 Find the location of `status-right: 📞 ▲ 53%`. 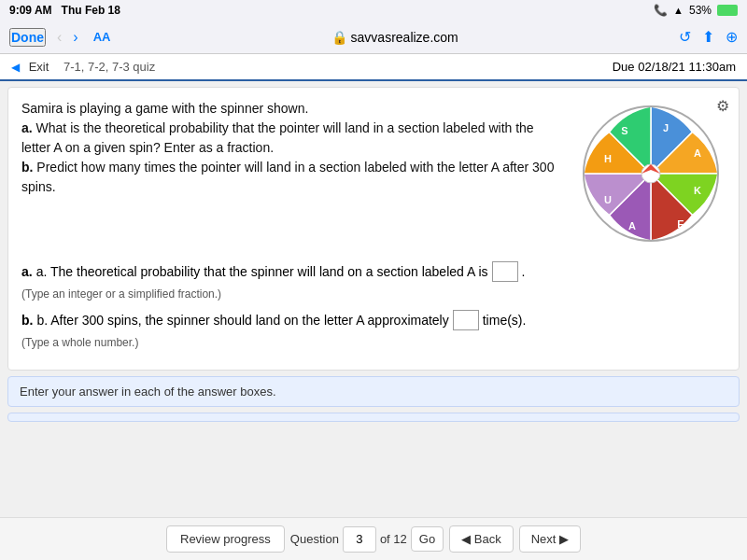

status-right: 📞 ▲ 53% is located at coordinates (696, 10).